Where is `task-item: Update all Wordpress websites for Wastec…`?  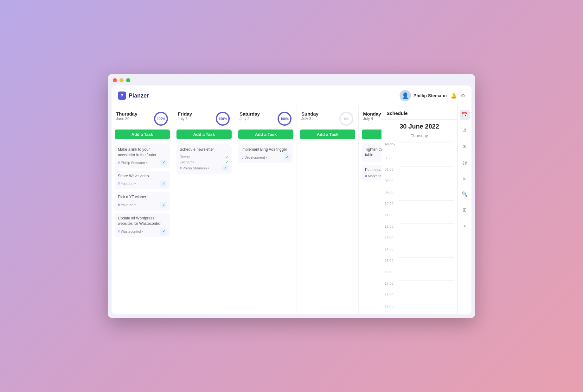
task-item: Update all Wordpress websites for Wastec… is located at coordinates (142, 225).